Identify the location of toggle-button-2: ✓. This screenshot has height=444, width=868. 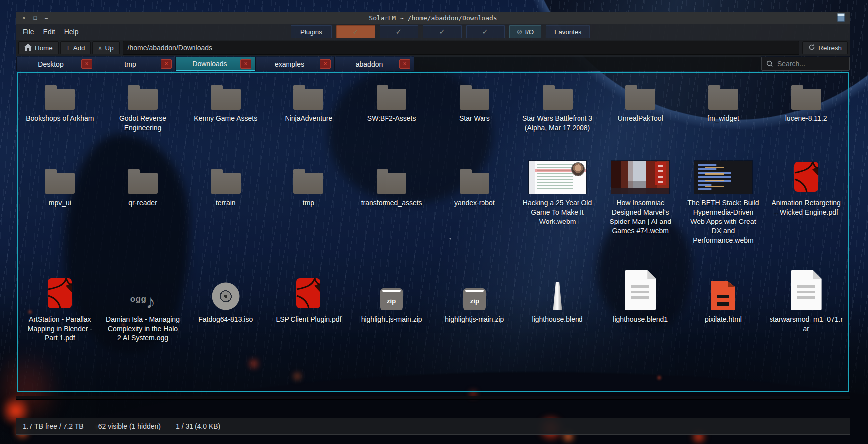
(399, 32).